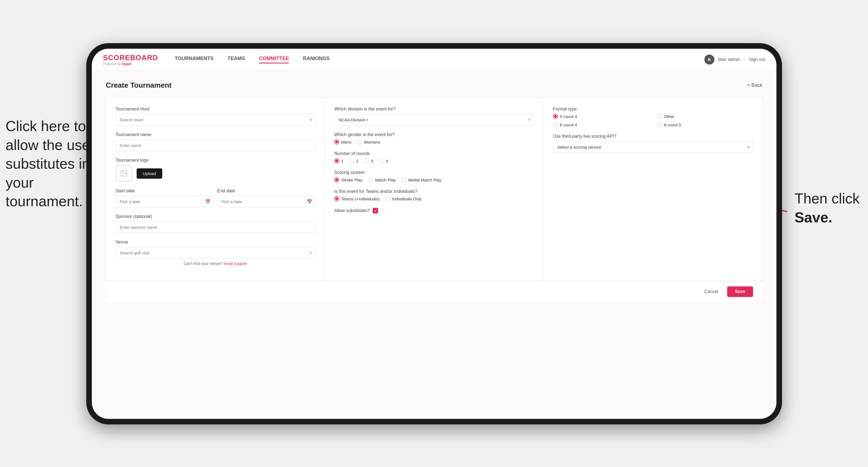  What do you see at coordinates (215, 253) in the screenshot?
I see `venue-select-wrapper` at bounding box center [215, 253].